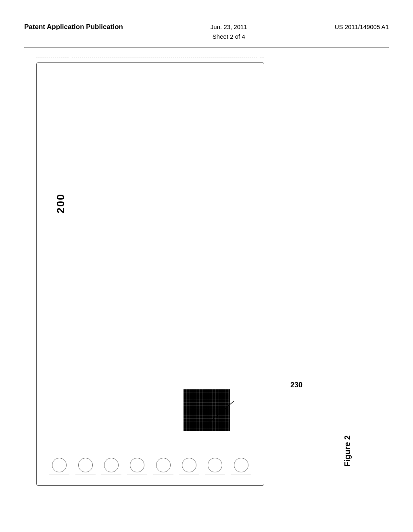  I want to click on dashed-left, so click(52, 58).